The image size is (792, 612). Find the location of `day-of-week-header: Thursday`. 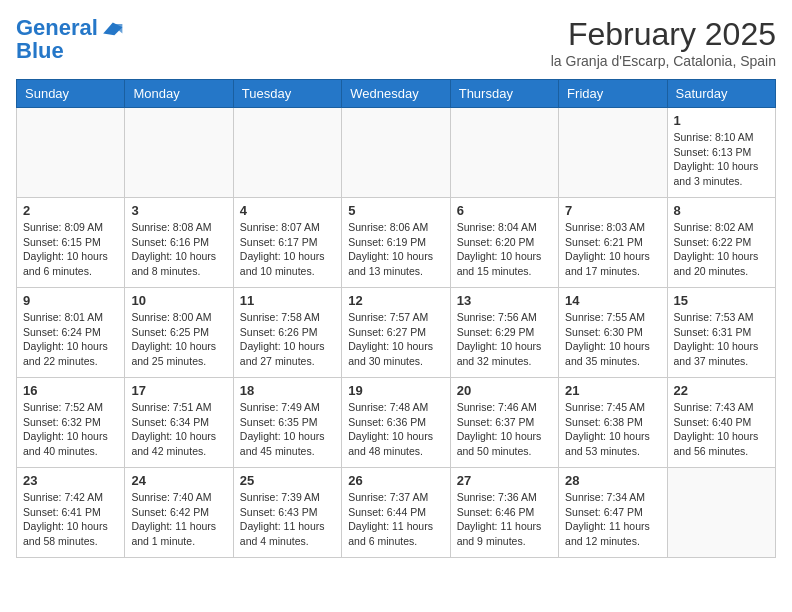

day-of-week-header: Thursday is located at coordinates (504, 94).